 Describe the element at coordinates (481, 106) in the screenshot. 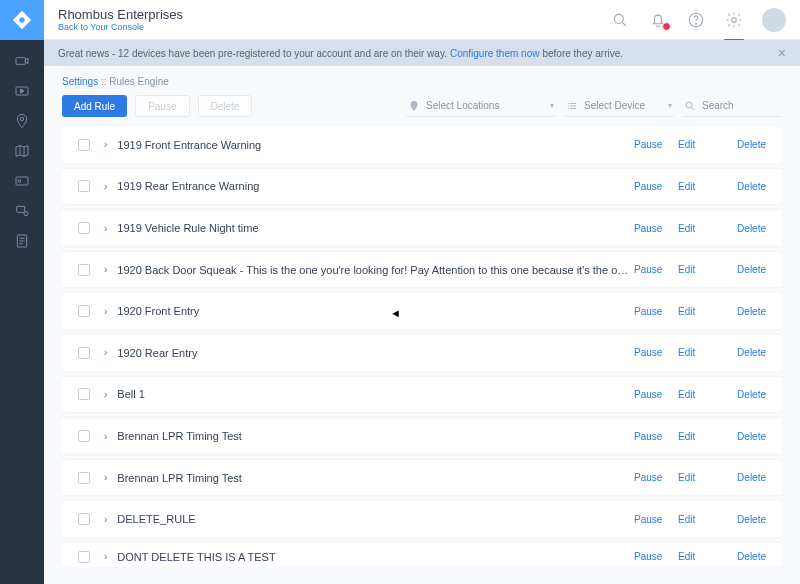

I see `location-filter: Select Locations ▾` at that location.